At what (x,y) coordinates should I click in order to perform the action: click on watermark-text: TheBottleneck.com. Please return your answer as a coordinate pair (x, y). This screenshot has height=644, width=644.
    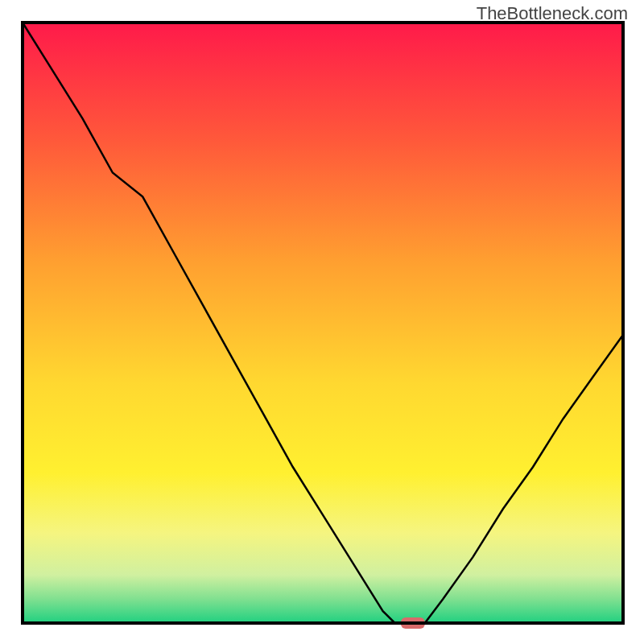
    Looking at the image, I should click on (552, 14).